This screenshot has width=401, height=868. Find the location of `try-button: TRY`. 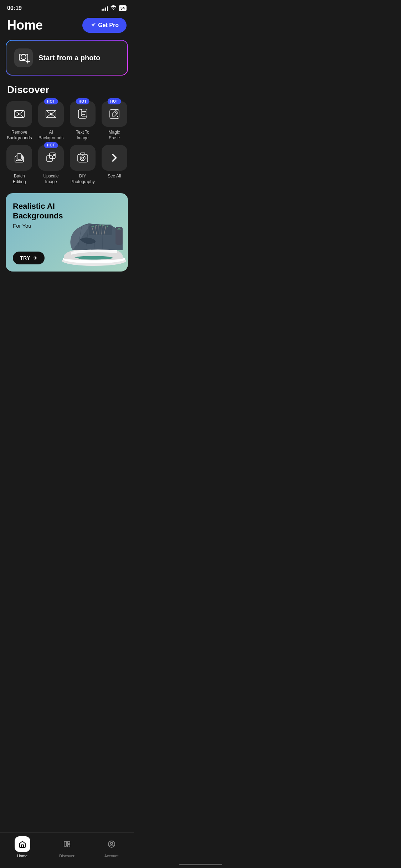

try-button: TRY is located at coordinates (29, 258).